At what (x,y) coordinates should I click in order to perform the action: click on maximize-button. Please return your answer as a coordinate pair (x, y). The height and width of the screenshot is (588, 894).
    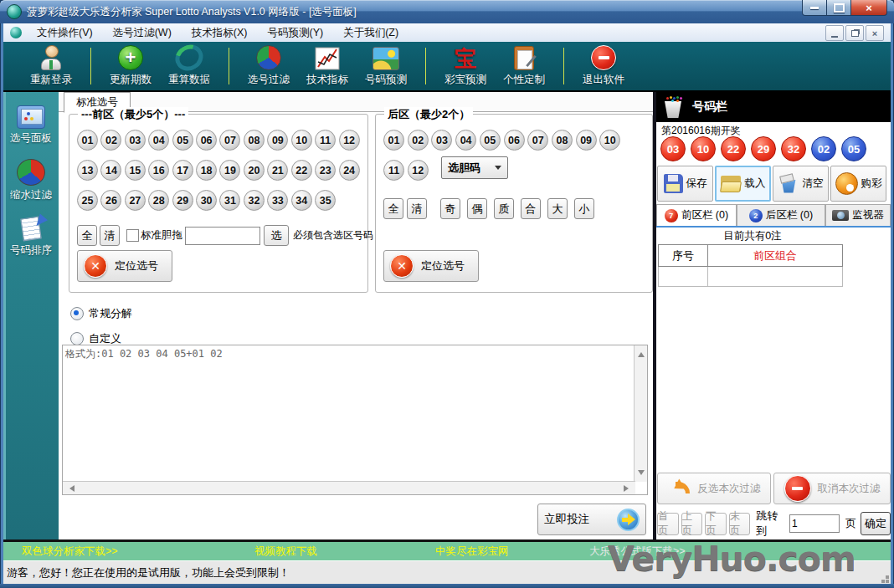
    Looking at the image, I should click on (839, 8).